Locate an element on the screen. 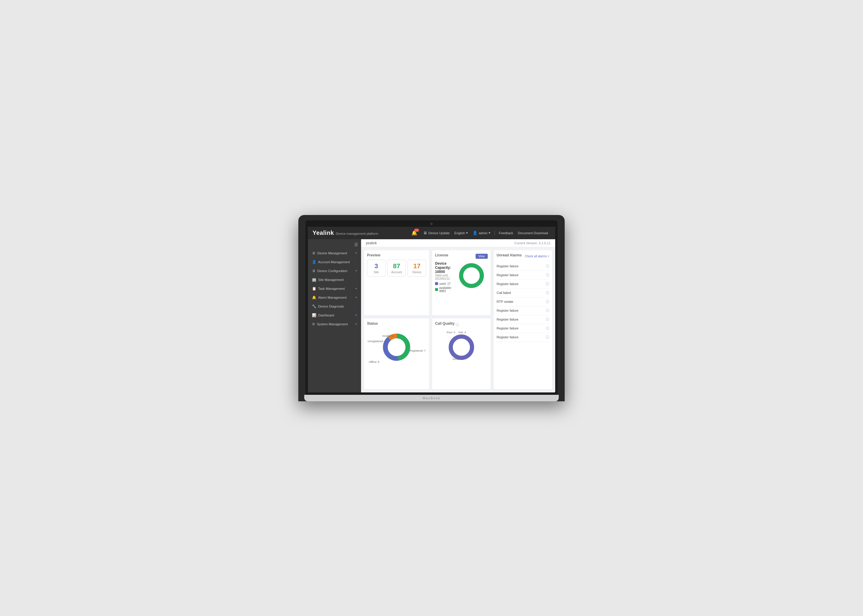 This screenshot has height=616, width=863. admin-arrow-icon: ▾ is located at coordinates (490, 233).